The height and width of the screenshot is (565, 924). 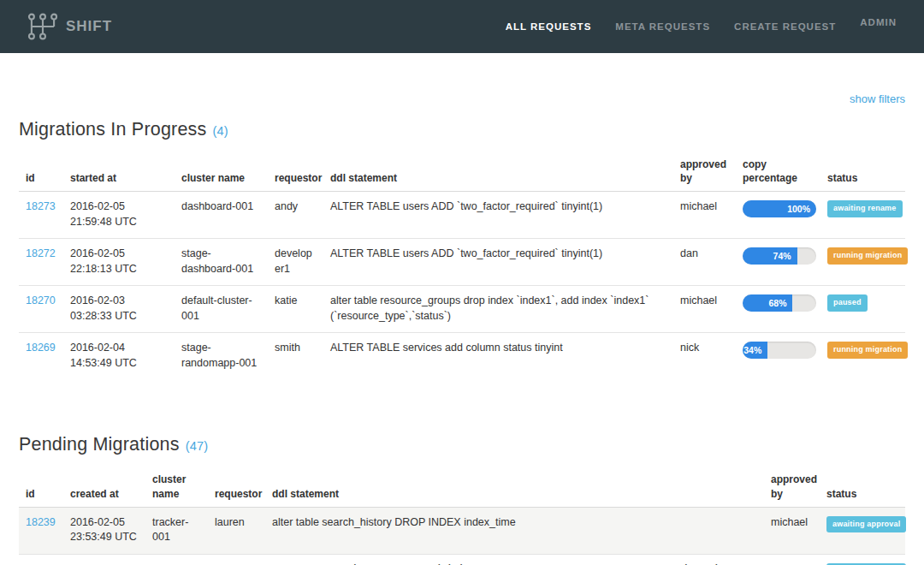 What do you see at coordinates (462, 130) in the screenshot?
I see `in-progress-title: Migrations In Progress(4)` at bounding box center [462, 130].